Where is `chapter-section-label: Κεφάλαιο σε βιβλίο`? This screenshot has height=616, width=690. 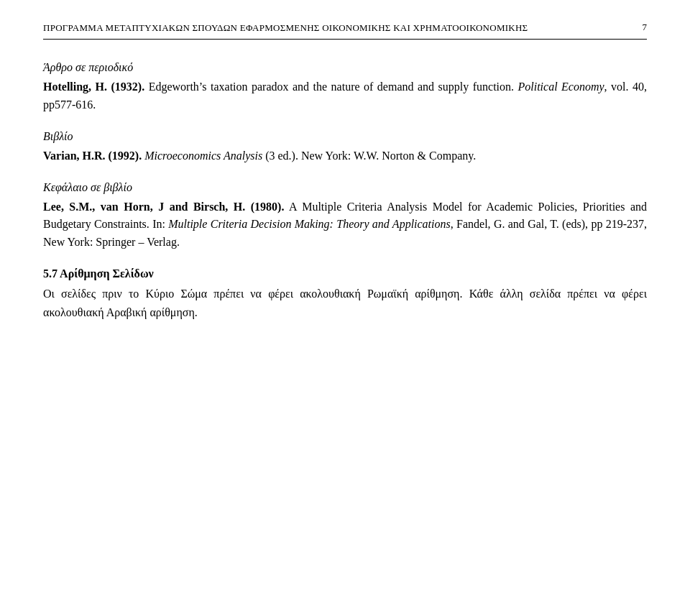 chapter-section-label: Κεφάλαιο σε βιβλίο is located at coordinates (345, 188).